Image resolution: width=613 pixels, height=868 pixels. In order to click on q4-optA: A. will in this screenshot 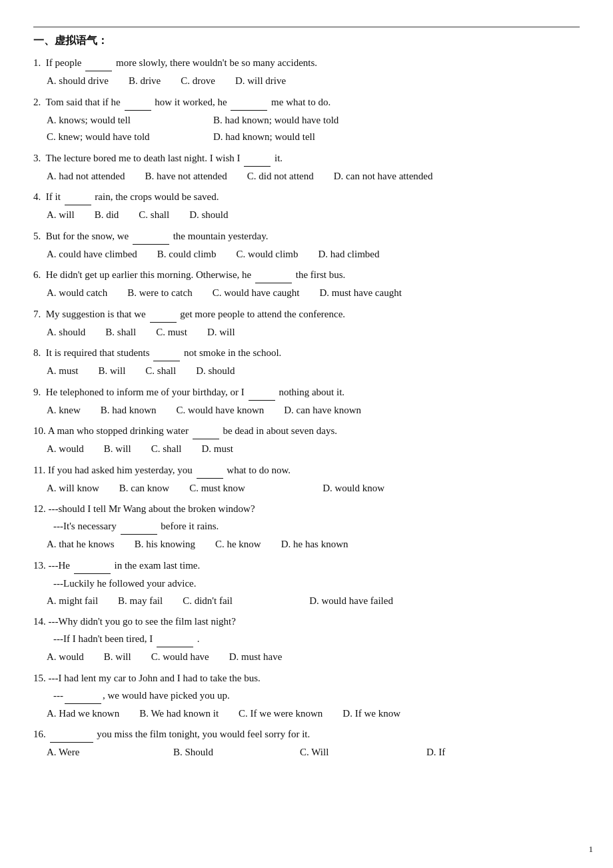, I will do `click(61, 215)`.